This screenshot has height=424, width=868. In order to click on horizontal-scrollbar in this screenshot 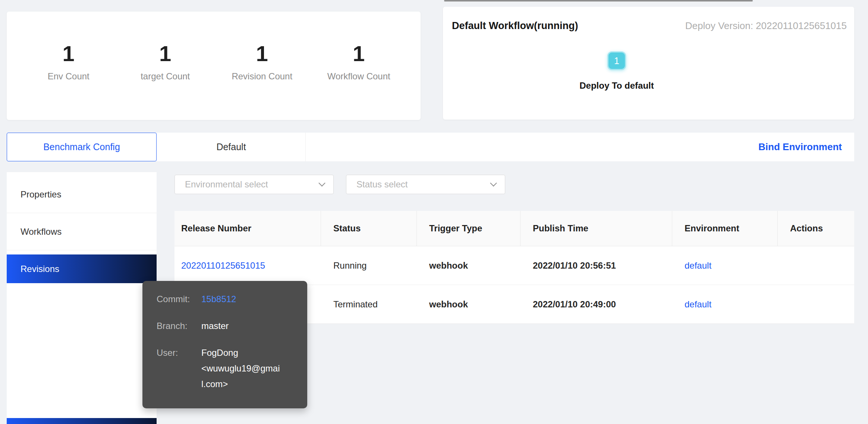, I will do `click(598, 1)`.